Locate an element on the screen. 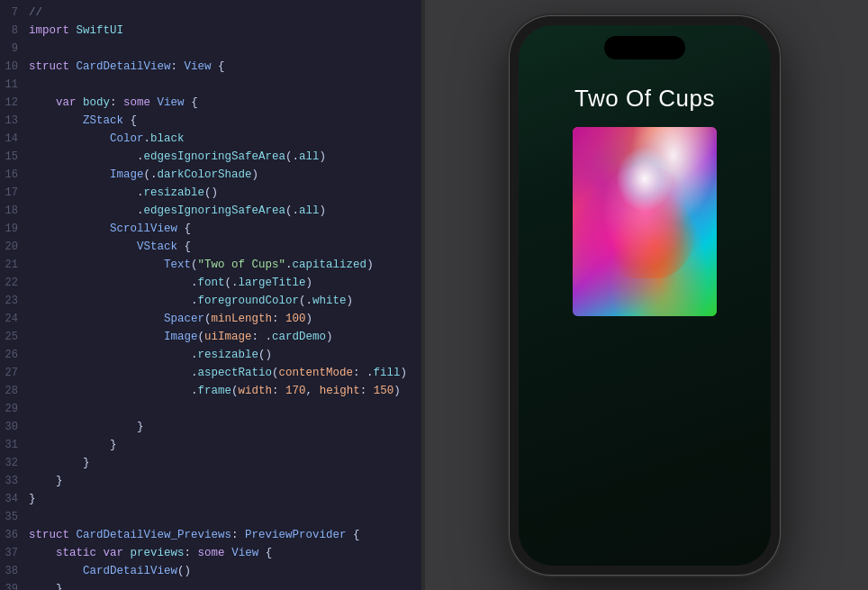 Image resolution: width=868 pixels, height=590 pixels. code-line: 25 Image(uiImage: .cardDemo) is located at coordinates (211, 337).